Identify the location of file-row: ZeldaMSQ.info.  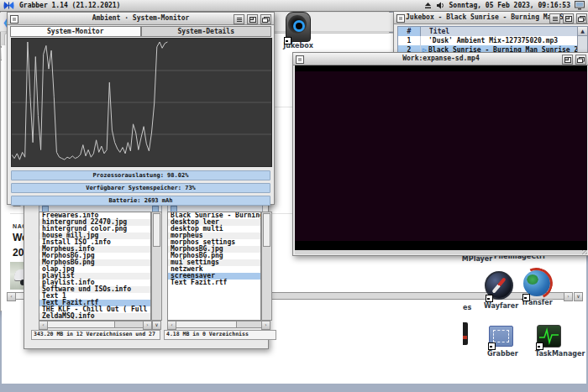
(95, 316).